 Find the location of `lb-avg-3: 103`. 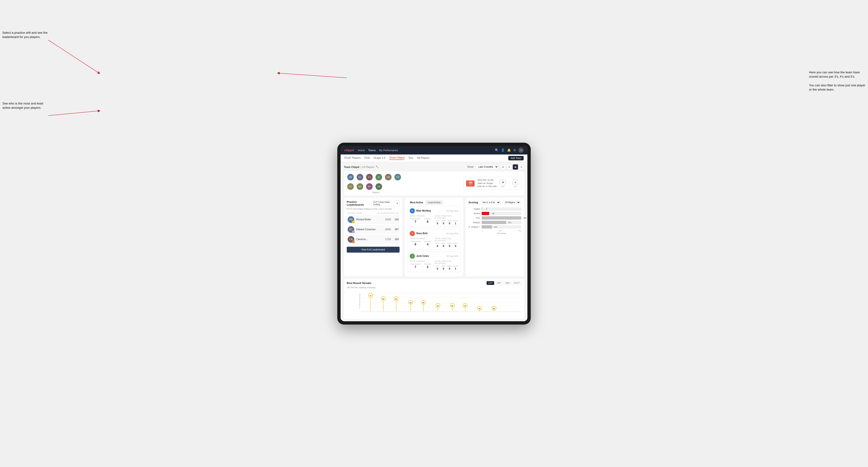

lb-avg-3: 103 is located at coordinates (397, 239).